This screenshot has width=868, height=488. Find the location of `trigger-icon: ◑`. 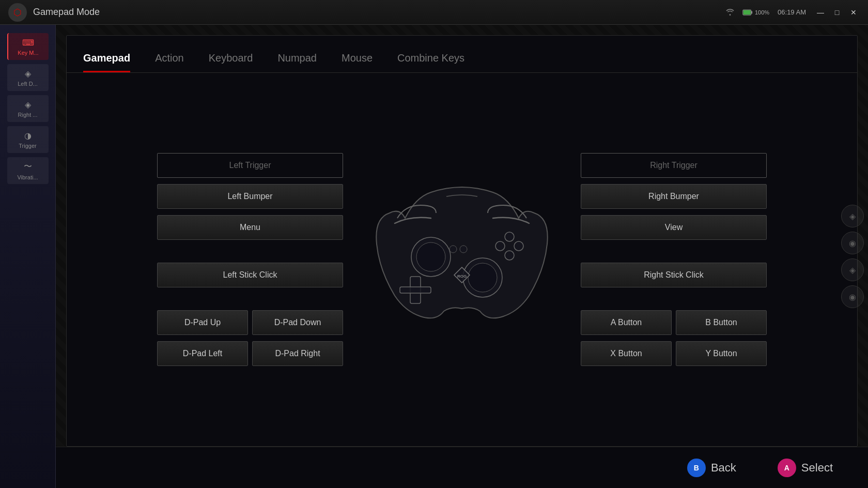

trigger-icon: ◑ is located at coordinates (28, 135).